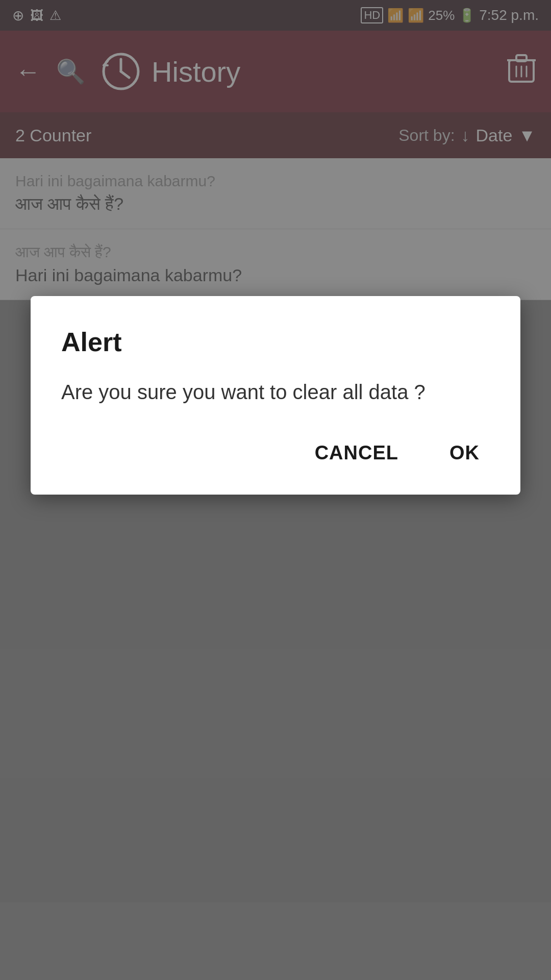 The width and height of the screenshot is (551, 980). What do you see at coordinates (464, 453) in the screenshot?
I see `ok-button: OK` at bounding box center [464, 453].